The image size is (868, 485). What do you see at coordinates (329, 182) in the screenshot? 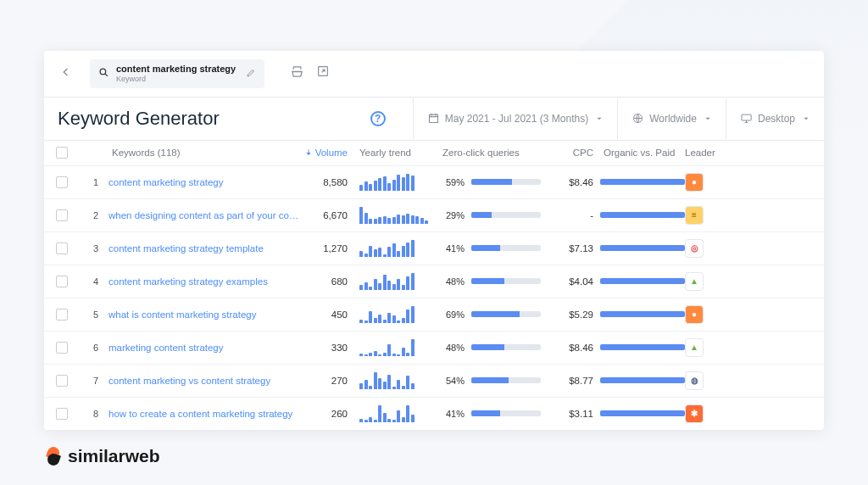
I see `volume-value: 8,580` at bounding box center [329, 182].